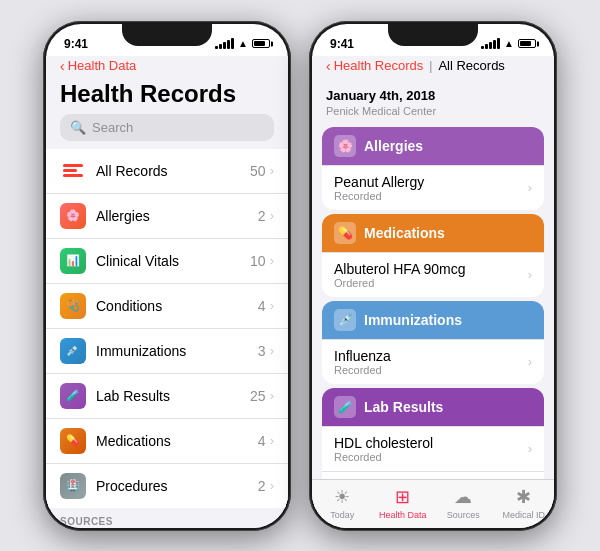 Image resolution: width=600 pixels, height=551 pixels. What do you see at coordinates (73, 351) in the screenshot?
I see `immunizations-icon: 💉` at bounding box center [73, 351].